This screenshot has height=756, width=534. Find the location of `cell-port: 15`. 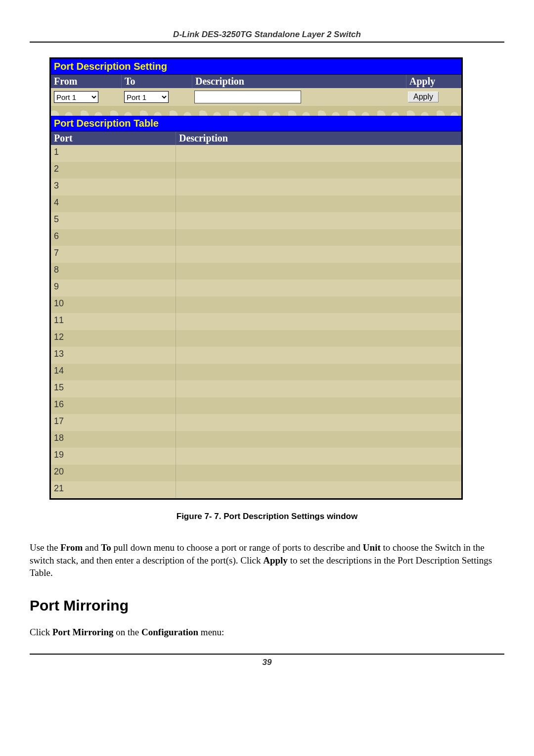

cell-port: 15 is located at coordinates (114, 389).